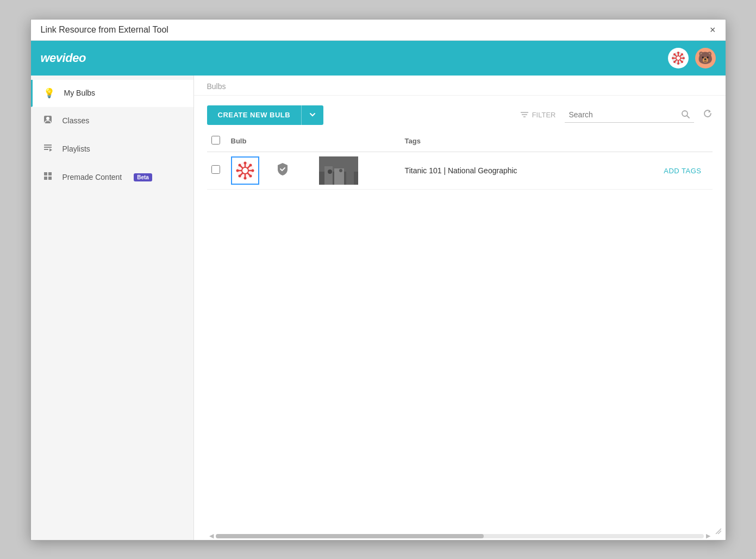  I want to click on premade-icon, so click(48, 177).